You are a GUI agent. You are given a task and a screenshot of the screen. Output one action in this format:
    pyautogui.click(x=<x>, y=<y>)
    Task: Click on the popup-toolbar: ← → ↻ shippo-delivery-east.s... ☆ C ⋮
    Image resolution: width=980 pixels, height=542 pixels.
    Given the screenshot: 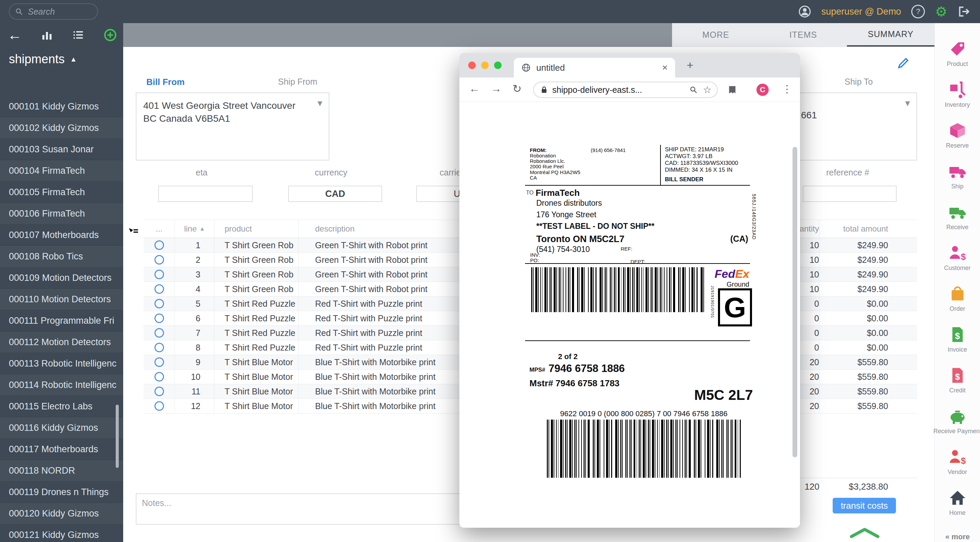 What is the action you would take?
    pyautogui.click(x=630, y=90)
    